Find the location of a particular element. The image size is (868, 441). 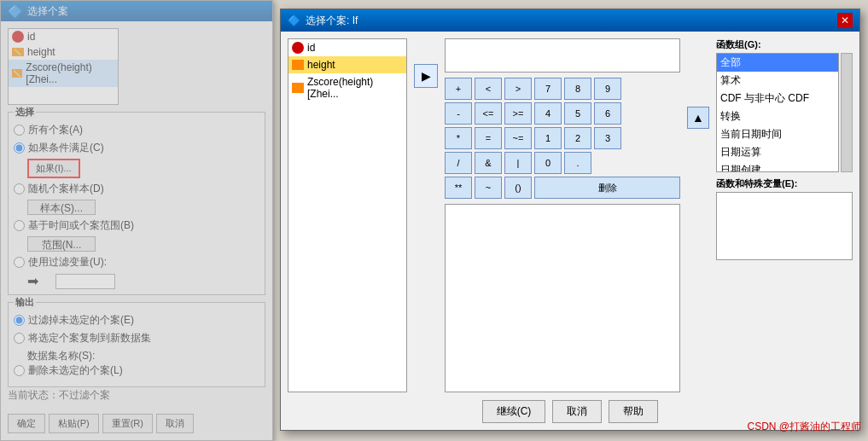

calc-delete: 删除 is located at coordinates (608, 188).